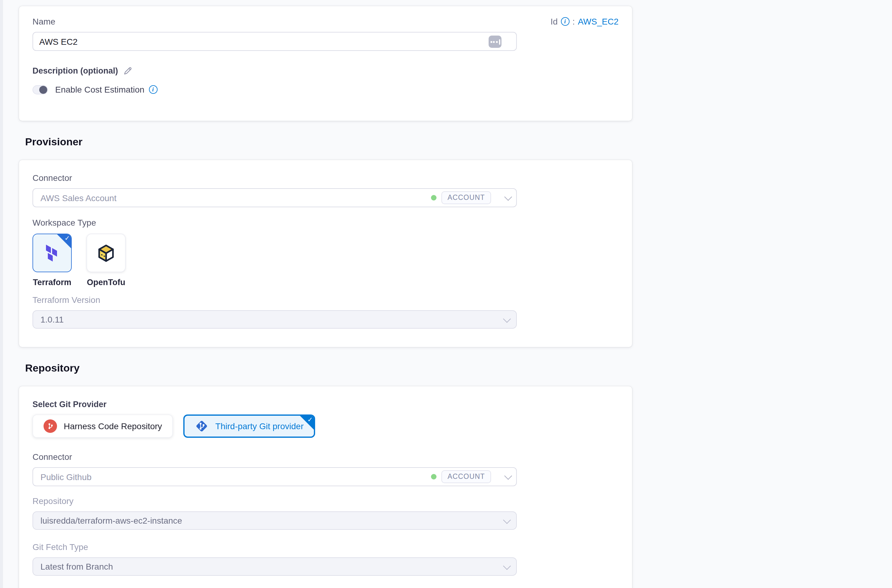 This screenshot has width=892, height=588. Describe the element at coordinates (50, 426) in the screenshot. I see `harness-code-icon` at that location.